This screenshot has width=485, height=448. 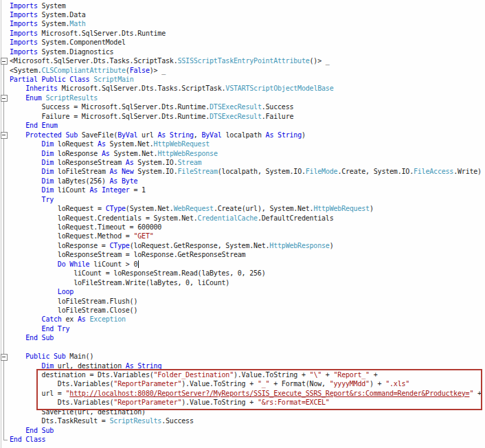 What do you see at coordinates (113, 264) in the screenshot?
I see `code-token: liCount > 0` at bounding box center [113, 264].